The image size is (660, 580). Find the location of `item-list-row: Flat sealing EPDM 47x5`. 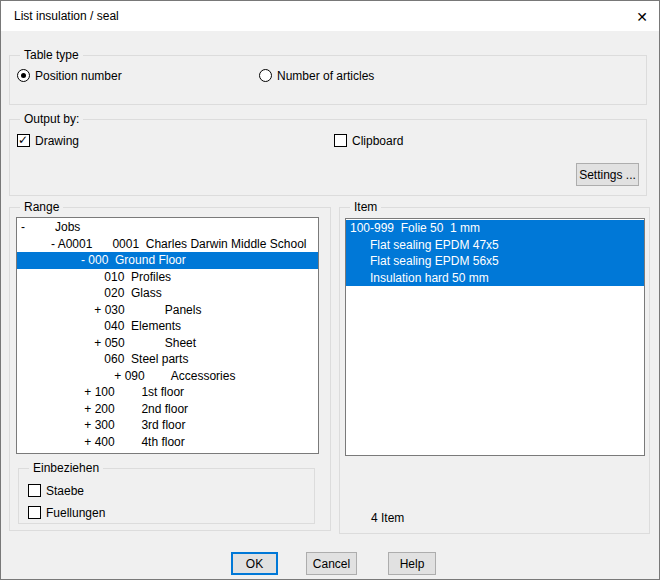

item-list-row: Flat sealing EPDM 47x5 is located at coordinates (495, 246).